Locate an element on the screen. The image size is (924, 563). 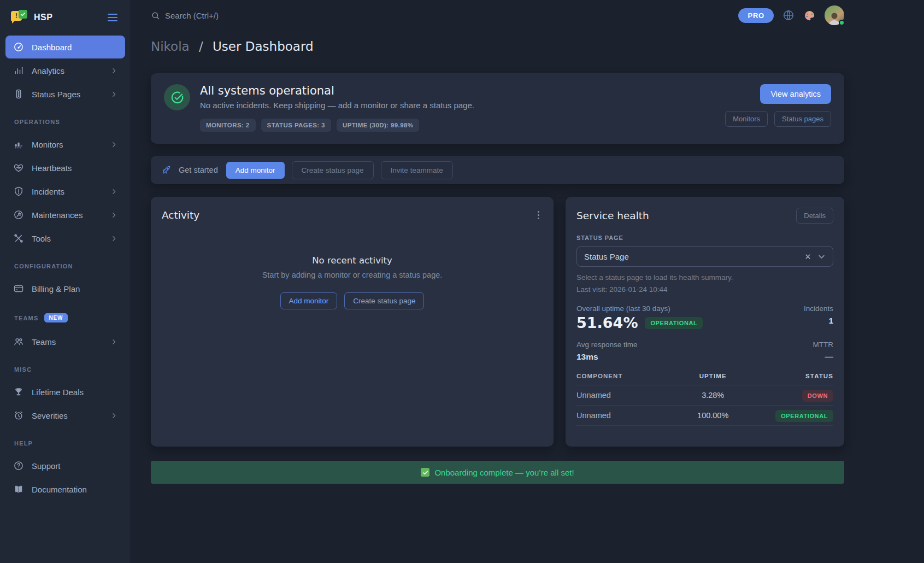
credit-card-icon is located at coordinates (19, 289).